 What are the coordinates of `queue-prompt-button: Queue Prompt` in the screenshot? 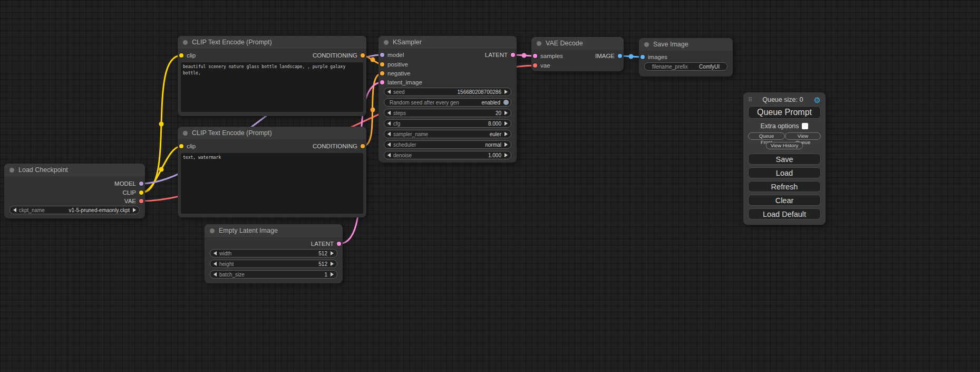 It's located at (784, 112).